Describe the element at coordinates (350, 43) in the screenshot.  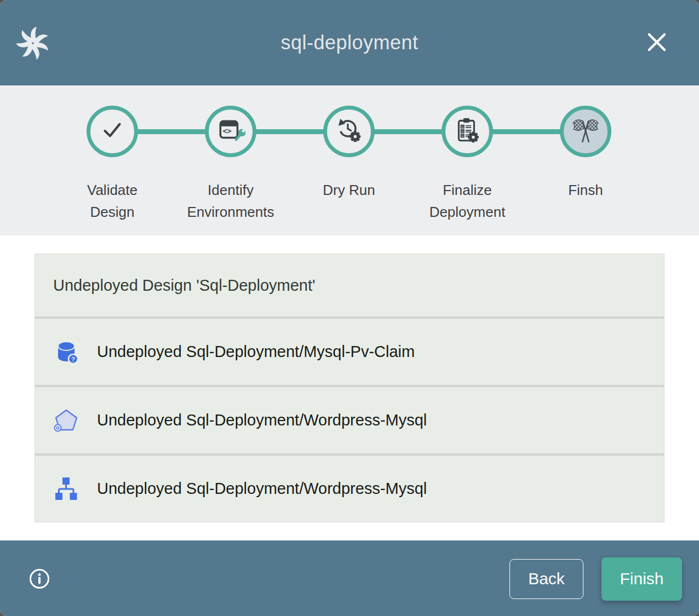
I see `dialog-header: sql-deployment` at that location.